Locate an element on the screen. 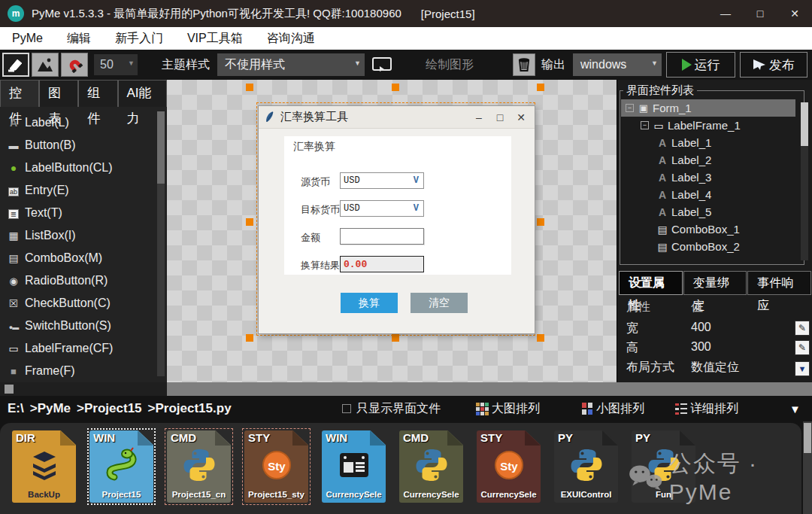  file-tile-Project15: WINProject15 is located at coordinates (122, 467).